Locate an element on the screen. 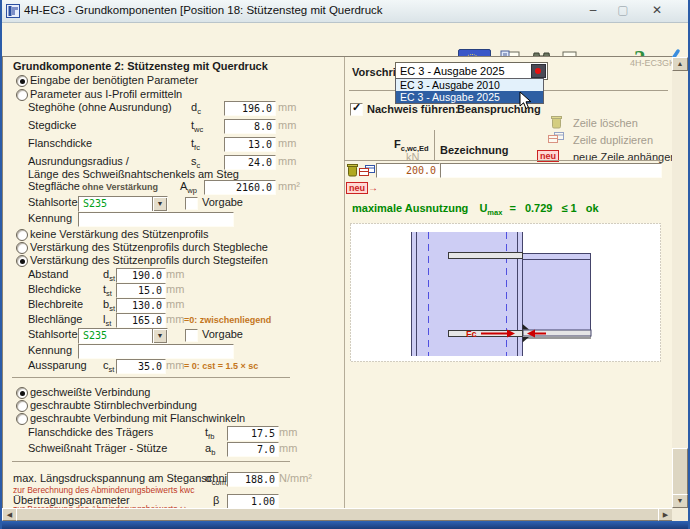 This screenshot has width=690, height=529. radio-bolted-angles: geschraubte Verbindung mit Flanschwinkel… is located at coordinates (172, 418).